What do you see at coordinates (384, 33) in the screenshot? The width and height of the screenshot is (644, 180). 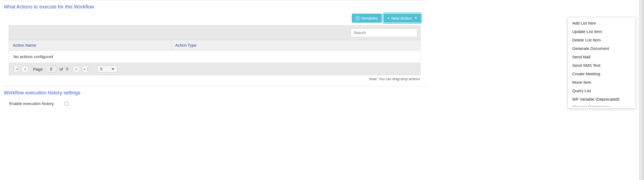 I see `search-input` at bounding box center [384, 33].